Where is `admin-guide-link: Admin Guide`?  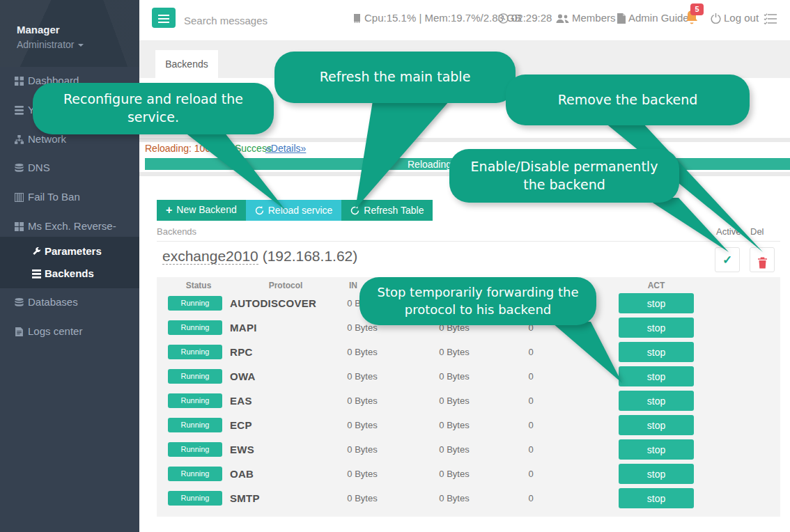 admin-guide-link: Admin Guide is located at coordinates (653, 20).